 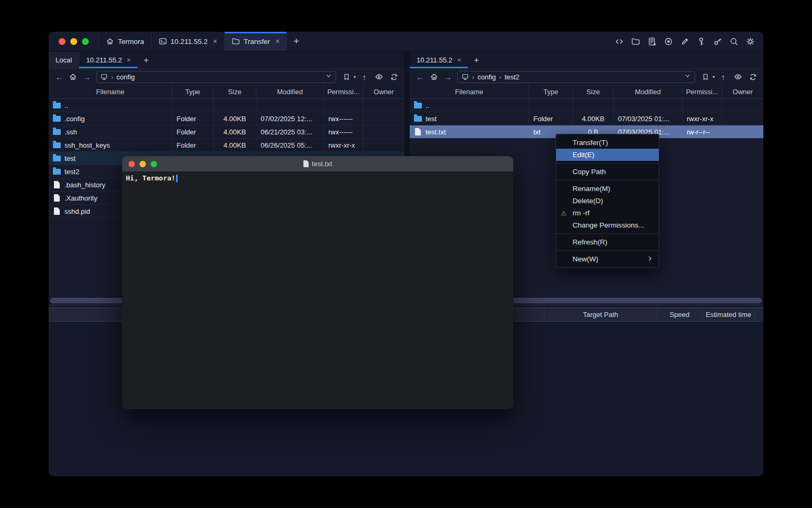 I want to click on left-tab-local: Local, so click(x=64, y=60).